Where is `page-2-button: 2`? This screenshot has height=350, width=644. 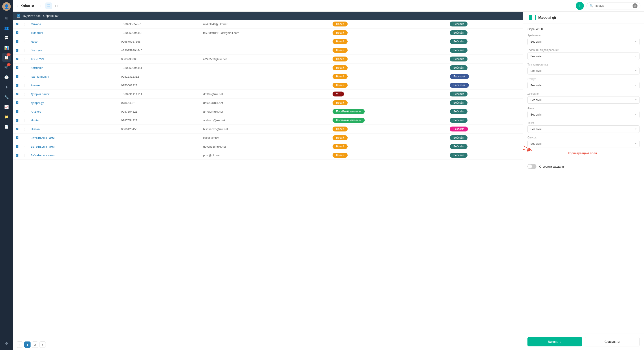 page-2-button: 2 is located at coordinates (35, 345).